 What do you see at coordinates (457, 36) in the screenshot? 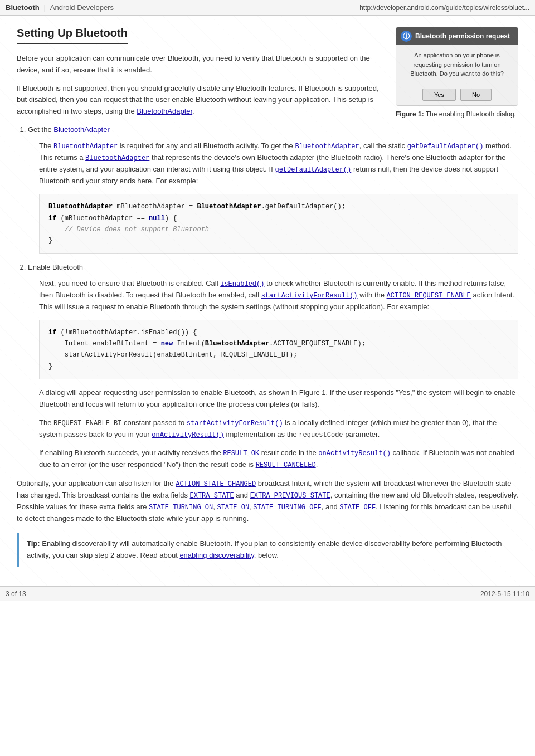
I see `dialog-header: ⓘ Bluetooth permission request` at bounding box center [457, 36].